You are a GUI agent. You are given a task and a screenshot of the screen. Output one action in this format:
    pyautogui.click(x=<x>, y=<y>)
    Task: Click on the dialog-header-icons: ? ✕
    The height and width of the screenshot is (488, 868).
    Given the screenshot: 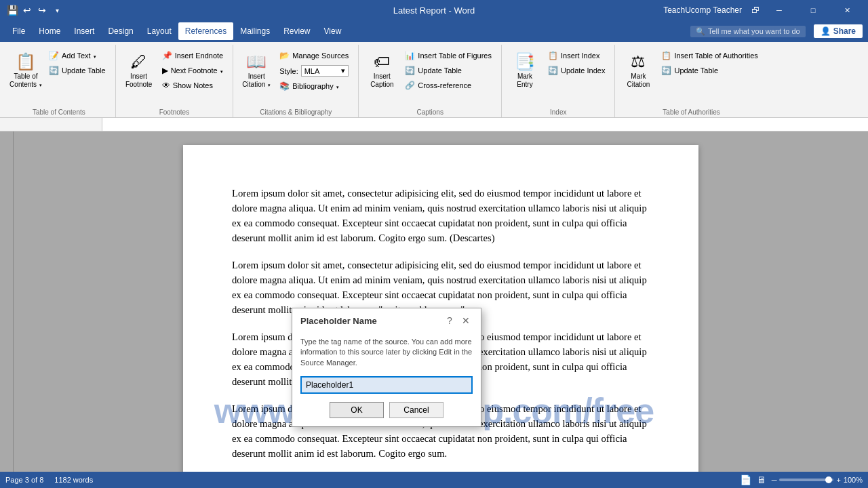 What is the action you would take?
    pyautogui.click(x=458, y=321)
    